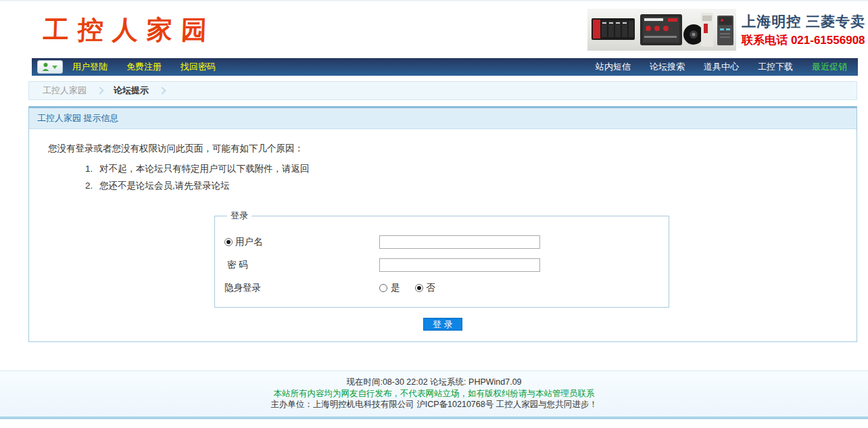 This screenshot has width=868, height=428. Describe the element at coordinates (144, 67) in the screenshot. I see `nav-register-link: 免费注册` at that location.